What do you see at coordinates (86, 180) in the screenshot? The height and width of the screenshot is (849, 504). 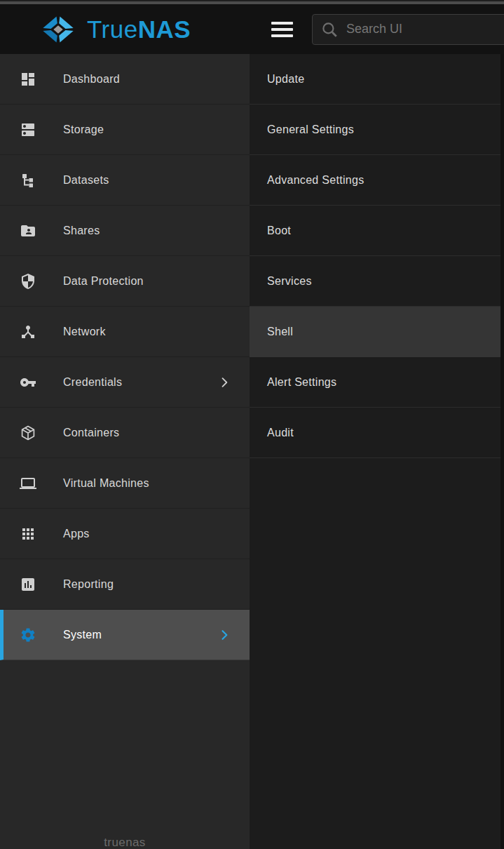 I see `sidebar-item-label: Datasets` at bounding box center [86, 180].